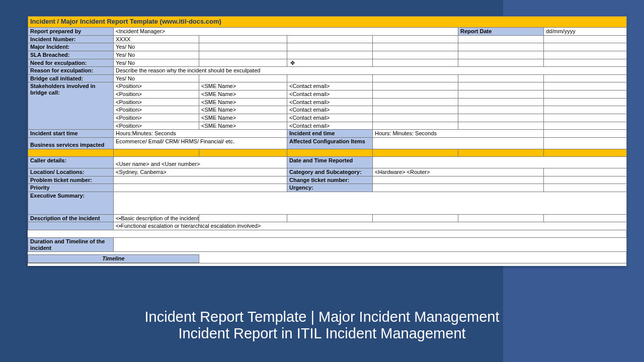 The height and width of the screenshot is (362, 644). What do you see at coordinates (71, 55) in the screenshot?
I see `label-sla: SLA Breached:` at bounding box center [71, 55].